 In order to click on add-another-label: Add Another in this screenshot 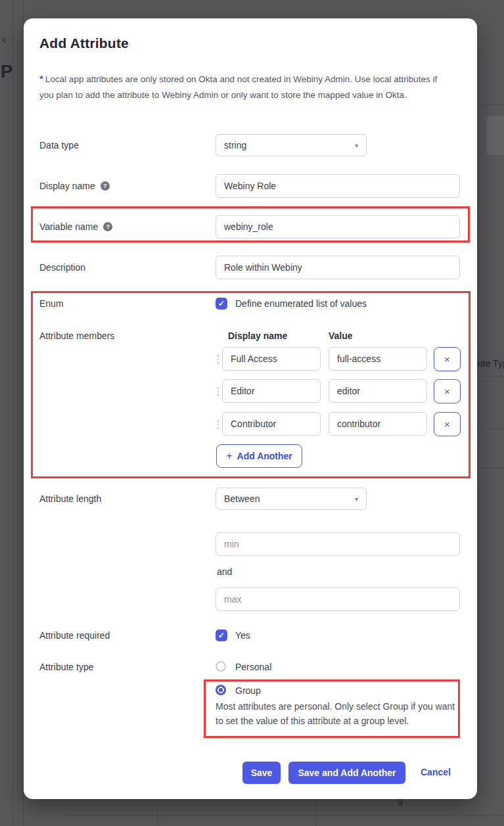, I will do `click(265, 456)`.